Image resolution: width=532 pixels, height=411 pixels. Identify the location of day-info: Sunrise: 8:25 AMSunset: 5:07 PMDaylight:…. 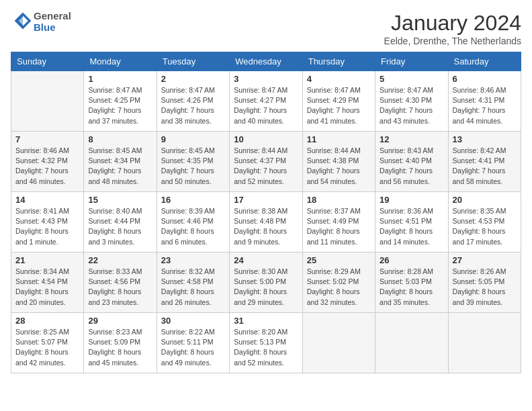
(47, 348).